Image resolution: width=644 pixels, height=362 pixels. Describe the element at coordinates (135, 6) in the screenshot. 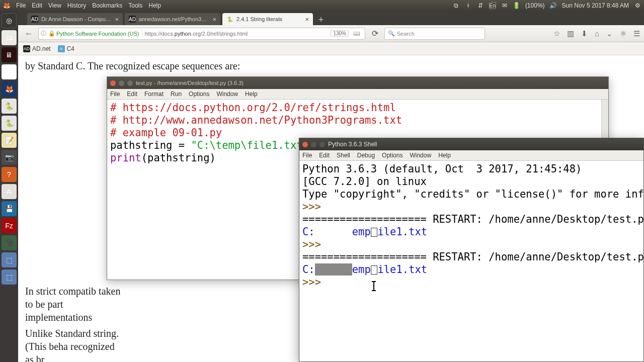

I see `menu-tools: Tools` at that location.